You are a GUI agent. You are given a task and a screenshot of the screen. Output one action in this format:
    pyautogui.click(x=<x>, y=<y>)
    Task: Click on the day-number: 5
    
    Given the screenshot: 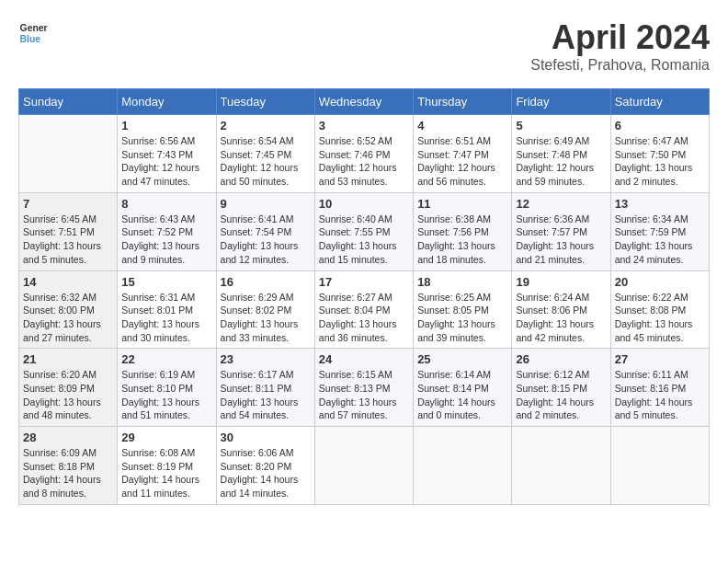 What is the action you would take?
    pyautogui.click(x=561, y=125)
    